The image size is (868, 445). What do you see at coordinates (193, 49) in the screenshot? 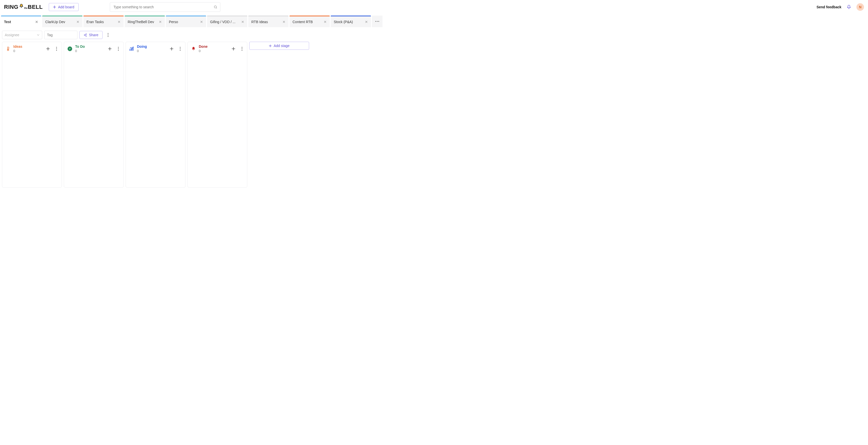
I see `bell-fill-icon` at bounding box center [193, 49].